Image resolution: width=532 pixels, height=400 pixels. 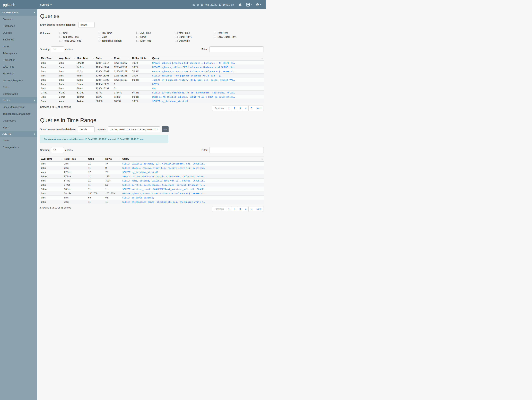 I want to click on chevron-right-icon: ›, so click(x=35, y=13).